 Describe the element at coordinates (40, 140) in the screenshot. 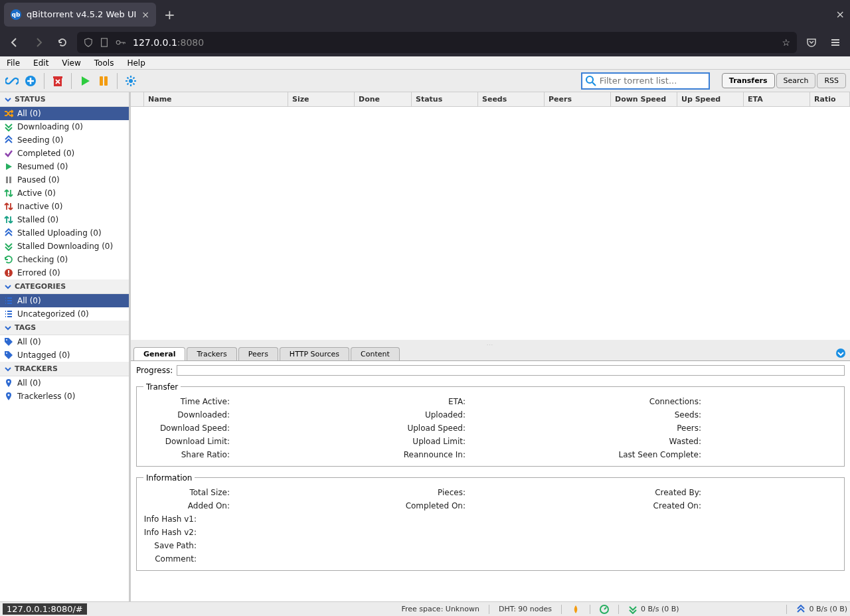

I see `sidebar-item-label: Seeding (0)` at that location.